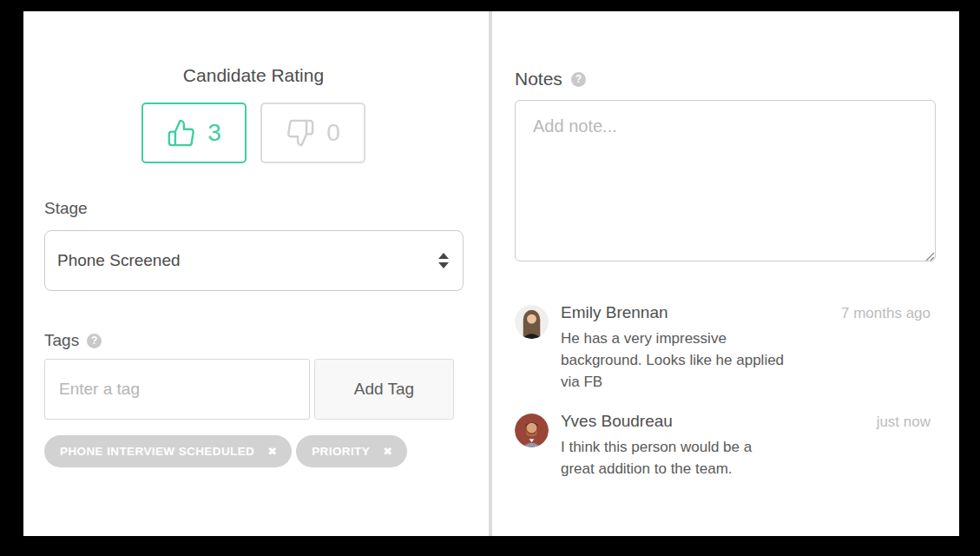 Image resolution: width=980 pixels, height=556 pixels. I want to click on note-body: I think this person would be a great add…, so click(656, 458).